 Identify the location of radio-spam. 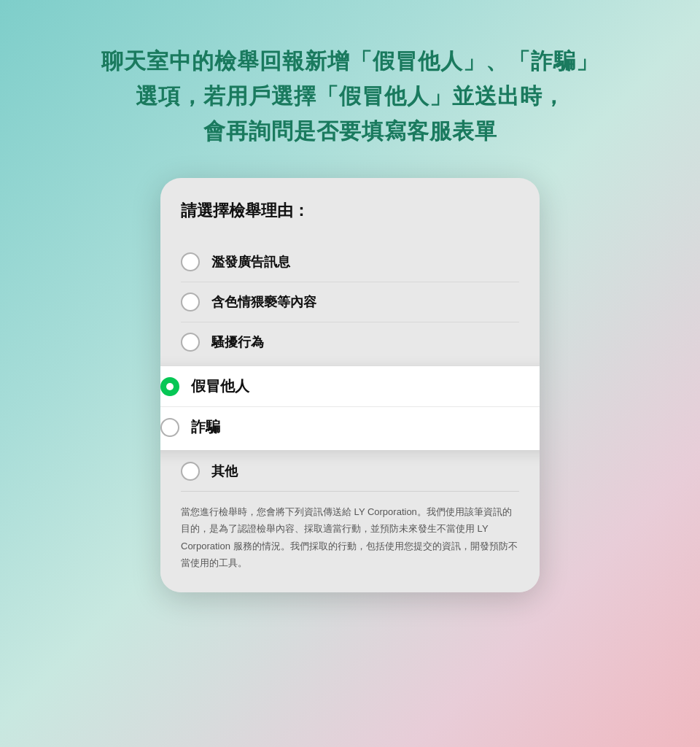
(190, 262).